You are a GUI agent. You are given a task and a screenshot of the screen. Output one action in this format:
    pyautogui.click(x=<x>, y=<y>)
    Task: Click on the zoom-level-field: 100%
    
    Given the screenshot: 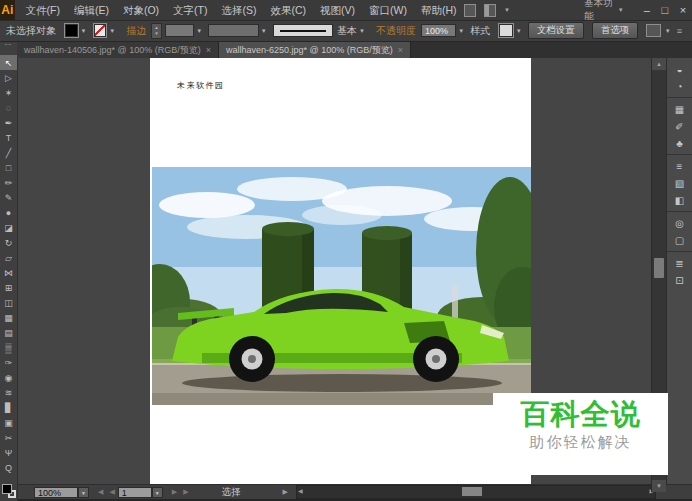 What is the action you would take?
    pyautogui.click(x=56, y=492)
    